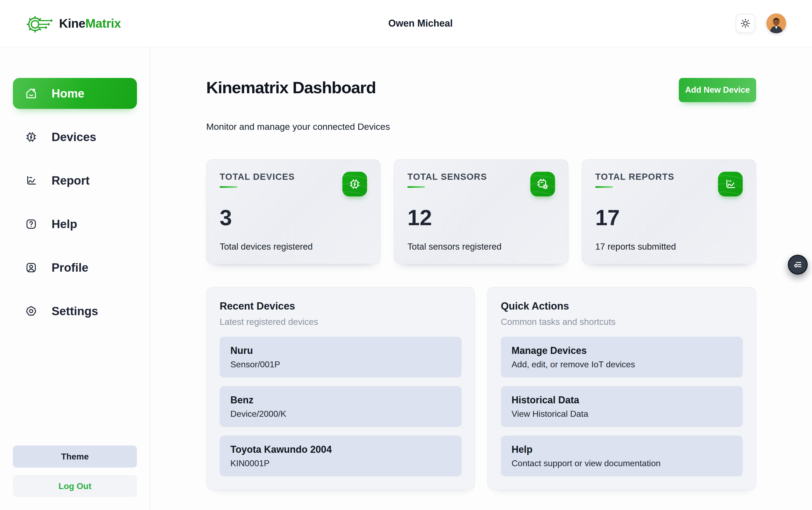  What do you see at coordinates (777, 24) in the screenshot?
I see `avatar-illustration` at bounding box center [777, 24].